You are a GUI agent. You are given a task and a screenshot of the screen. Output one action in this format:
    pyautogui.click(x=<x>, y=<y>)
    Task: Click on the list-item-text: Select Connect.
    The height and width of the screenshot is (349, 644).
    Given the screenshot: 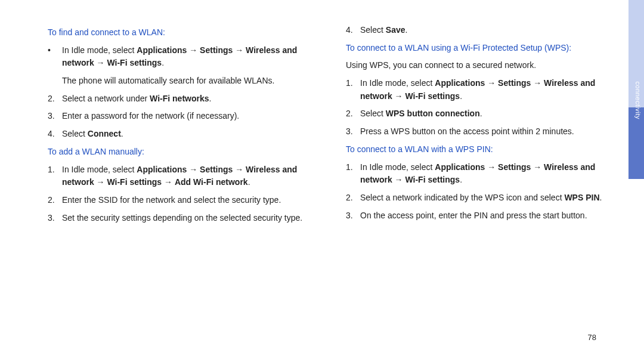 What is the action you would take?
    pyautogui.click(x=93, y=134)
    